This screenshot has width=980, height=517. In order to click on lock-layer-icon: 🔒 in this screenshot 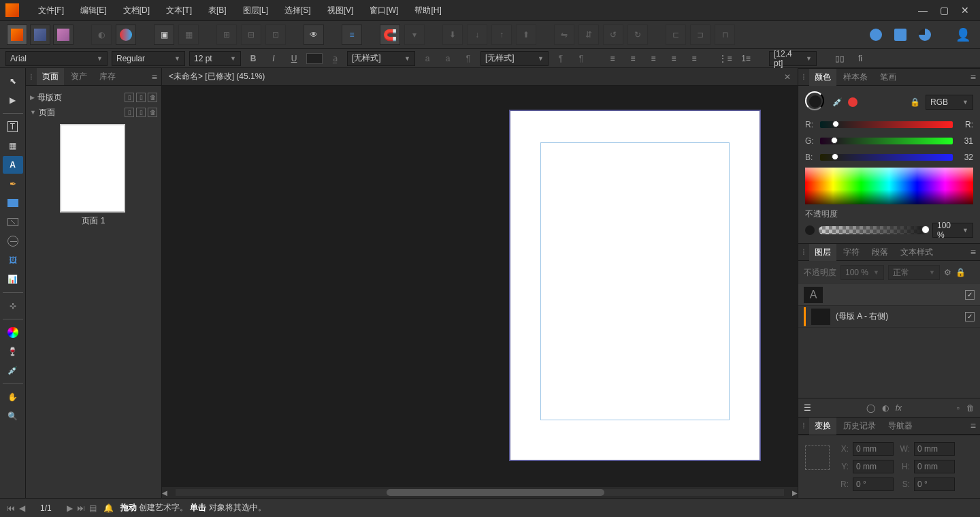, I will do `click(961, 272)`.